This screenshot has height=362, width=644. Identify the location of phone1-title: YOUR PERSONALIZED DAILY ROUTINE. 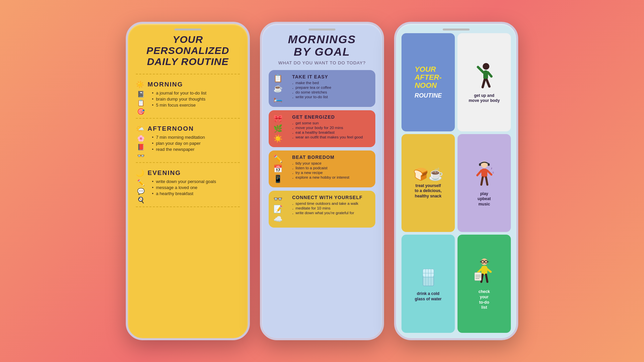
(188, 50).